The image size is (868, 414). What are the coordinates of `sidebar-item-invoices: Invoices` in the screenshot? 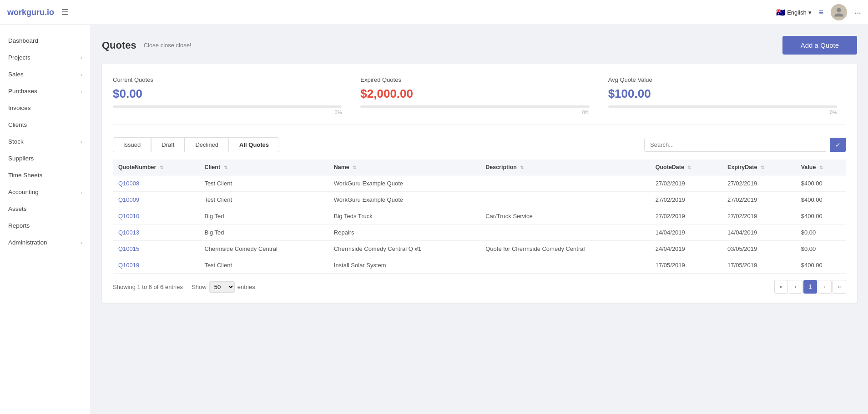 It's located at (45, 108).